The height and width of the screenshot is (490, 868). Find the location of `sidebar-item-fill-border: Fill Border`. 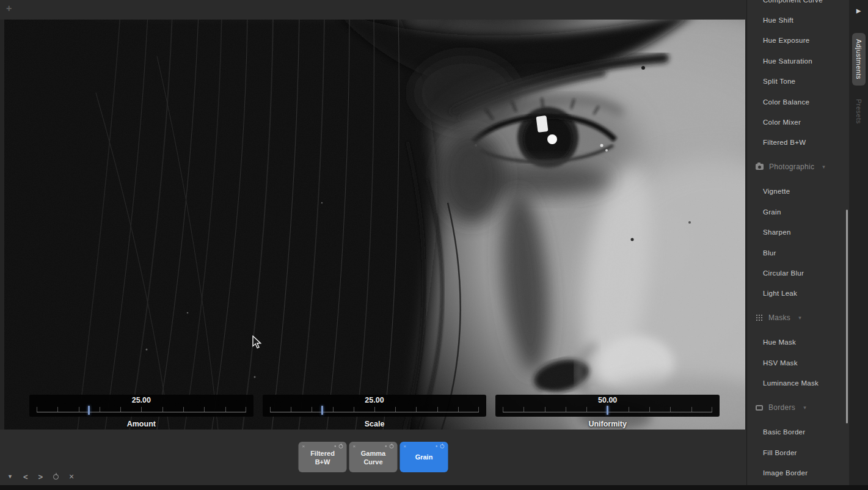

sidebar-item-fill-border: Fill Border is located at coordinates (798, 452).